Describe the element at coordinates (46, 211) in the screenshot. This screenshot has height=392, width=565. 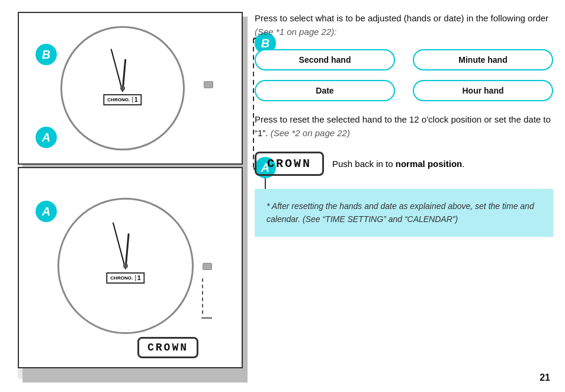
I see `badge-a-bottom: A` at that location.